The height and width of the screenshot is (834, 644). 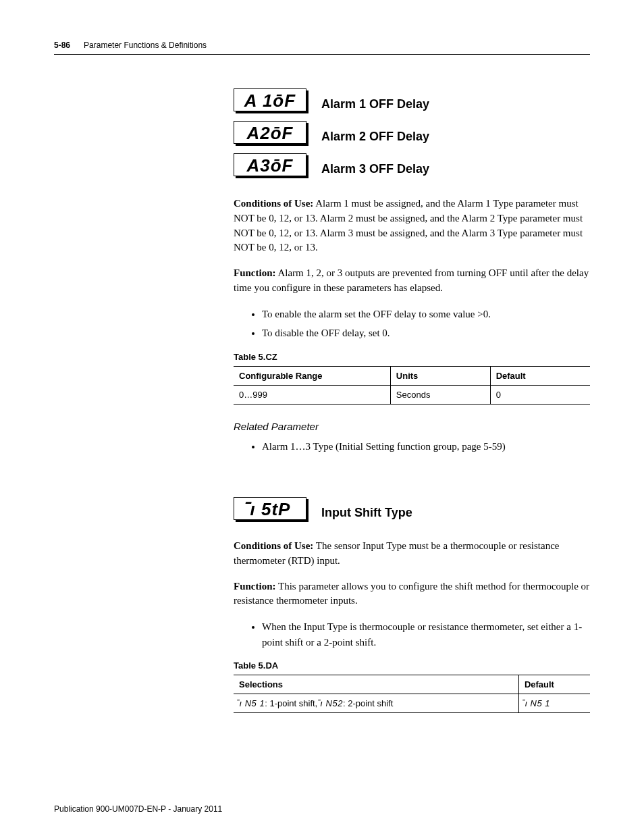 What do you see at coordinates (412, 554) in the screenshot?
I see `conditions-of-use-2: Conditions of Use: The sensor Input Type…` at bounding box center [412, 554].